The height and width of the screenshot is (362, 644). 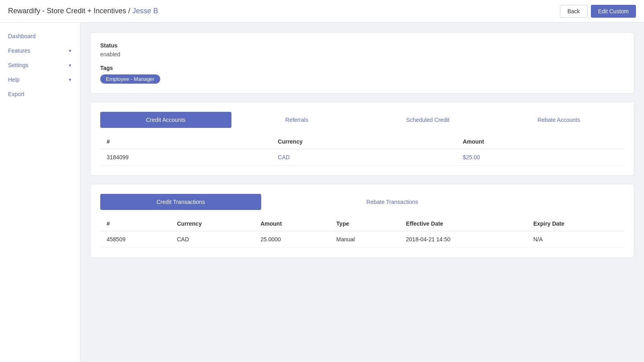 What do you see at coordinates (322, 11) in the screenshot?
I see `header: Rewardify - Store Credit + Incentives / …` at bounding box center [322, 11].